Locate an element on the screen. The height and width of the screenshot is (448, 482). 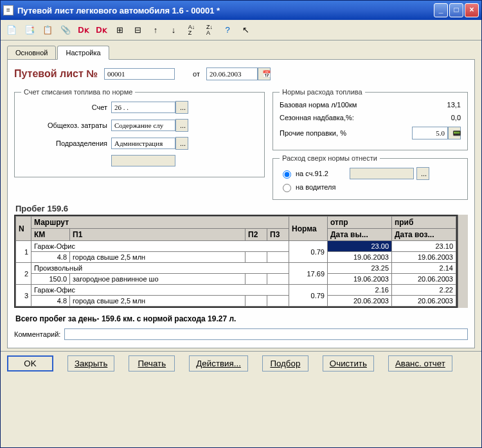
summary-text: Всего пробег за день- 159.6 км. с нормой… is located at coordinates (241, 319).